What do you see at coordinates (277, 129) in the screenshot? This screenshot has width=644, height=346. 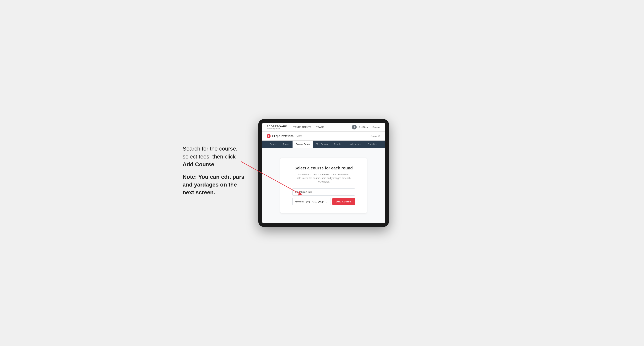 I see `logo-sub: Powered by clippd` at bounding box center [277, 129].